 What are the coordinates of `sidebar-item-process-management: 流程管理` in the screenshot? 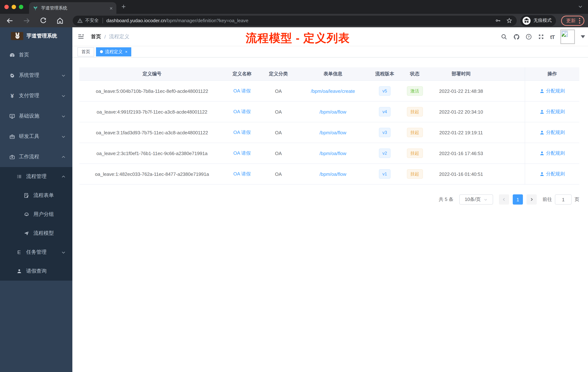 It's located at (36, 176).